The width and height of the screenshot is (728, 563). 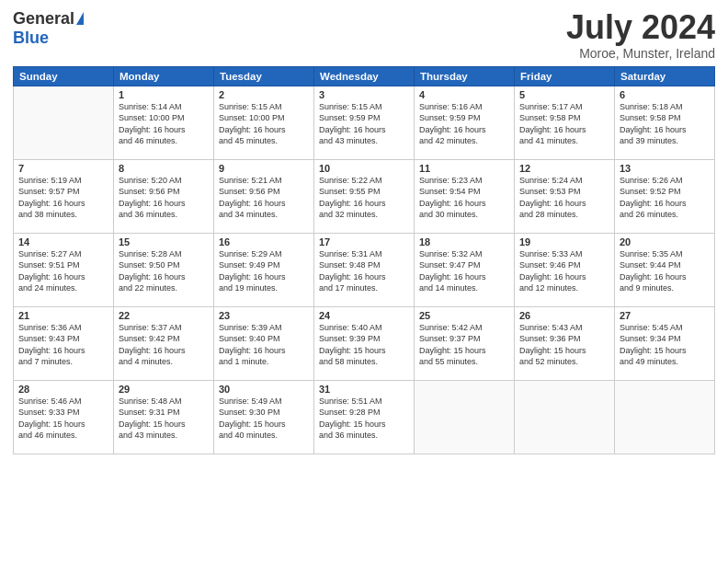 What do you see at coordinates (64, 417) in the screenshot?
I see `calendar-cell: 28Sunrise: 5:46 AM Sunset: 9:33 PM Dayli…` at bounding box center [64, 417].